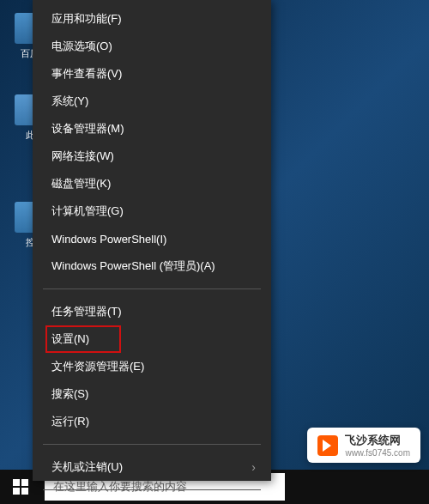 This screenshot has height=504, width=429. I want to click on watermark-play-icon, so click(328, 446).